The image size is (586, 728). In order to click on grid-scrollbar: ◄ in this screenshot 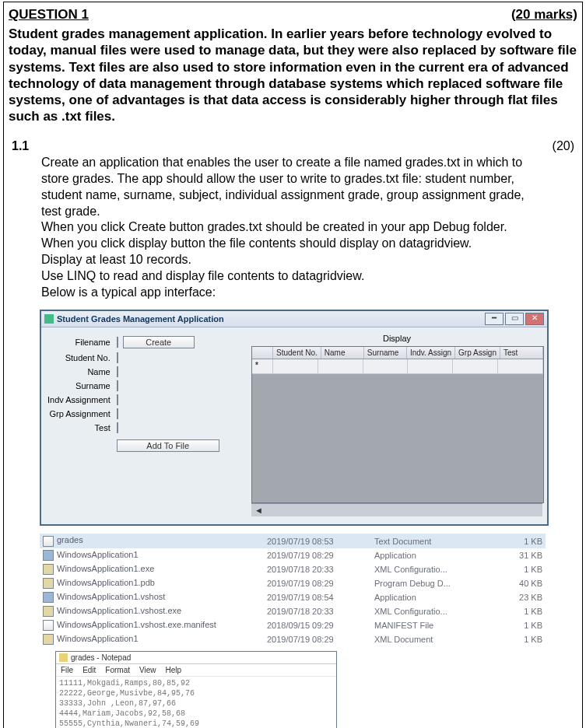, I will do `click(397, 510)`.